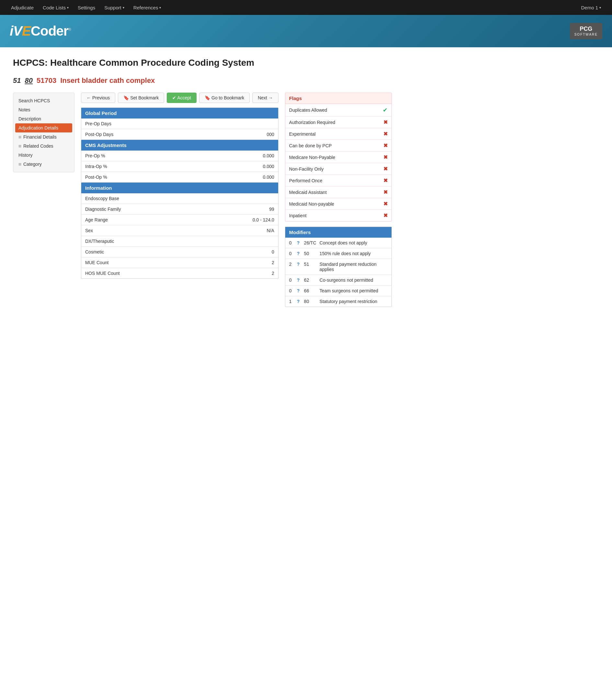  I want to click on sidebar-item-financial-details: ⊞ Financial Details, so click(44, 137).